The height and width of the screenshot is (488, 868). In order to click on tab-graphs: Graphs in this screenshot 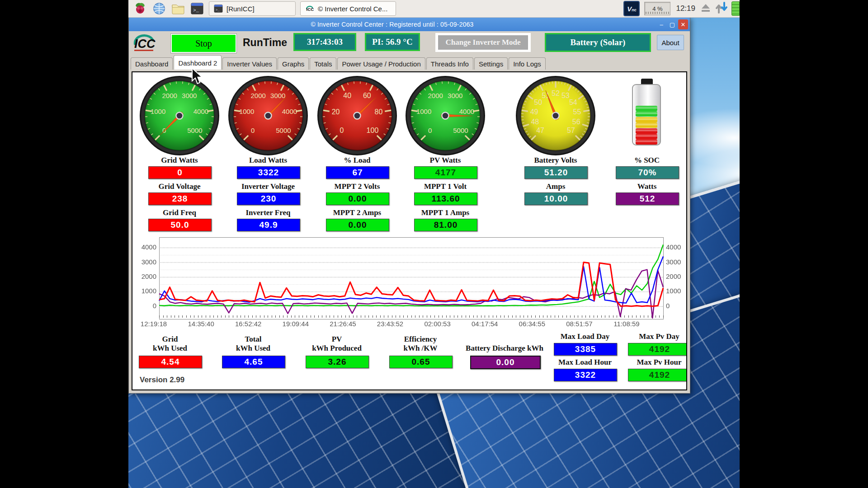, I will do `click(293, 63)`.